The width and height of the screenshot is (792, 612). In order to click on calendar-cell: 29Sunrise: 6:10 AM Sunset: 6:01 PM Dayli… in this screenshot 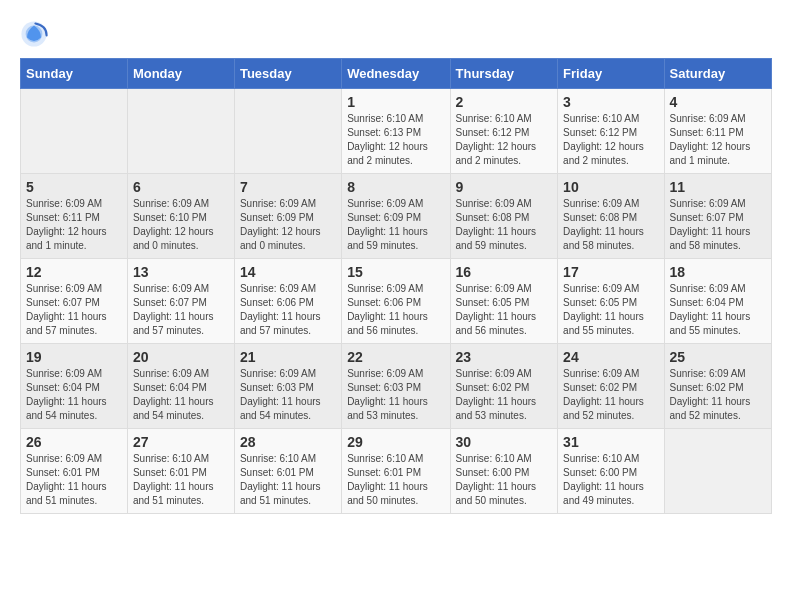, I will do `click(396, 472)`.